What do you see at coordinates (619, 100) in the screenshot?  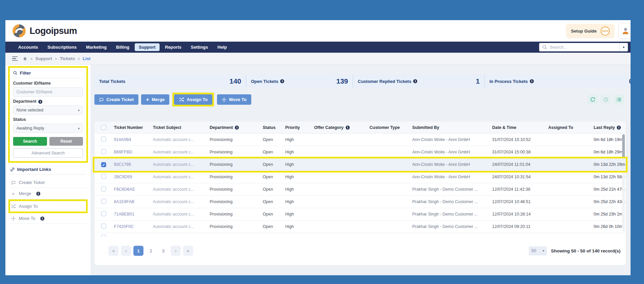 I see `list-view-button` at bounding box center [619, 100].